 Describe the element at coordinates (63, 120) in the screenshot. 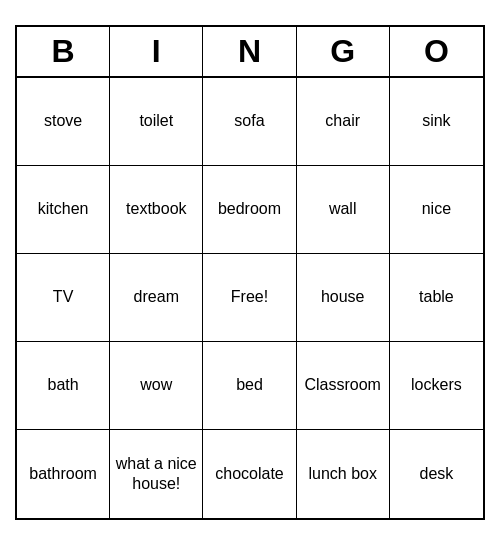

I see `cell-text: stove` at that location.